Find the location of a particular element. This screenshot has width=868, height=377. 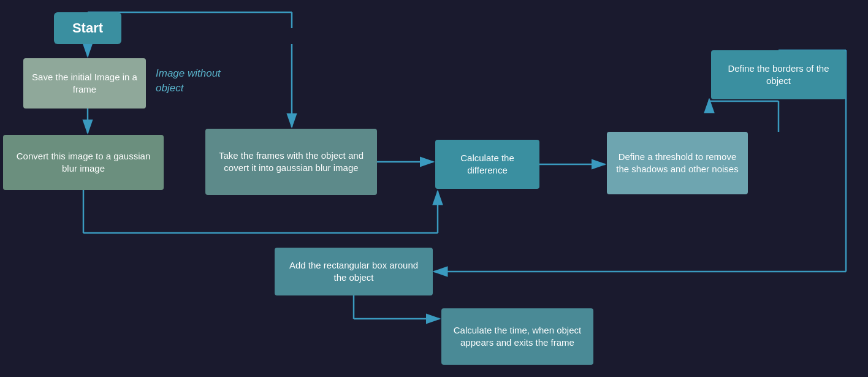

rectangle-box: Add the rectangular box around the objec… is located at coordinates (354, 272).